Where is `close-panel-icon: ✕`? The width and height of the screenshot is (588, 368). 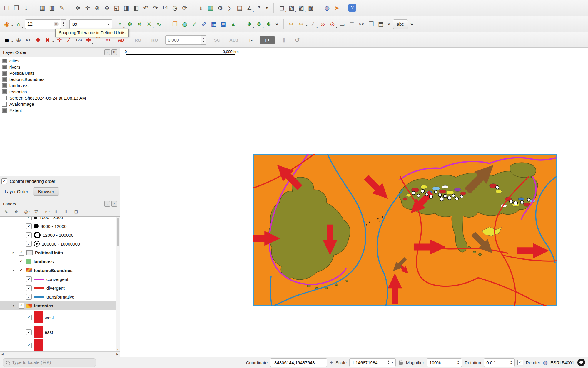
close-panel-icon: ✕ is located at coordinates (114, 204).